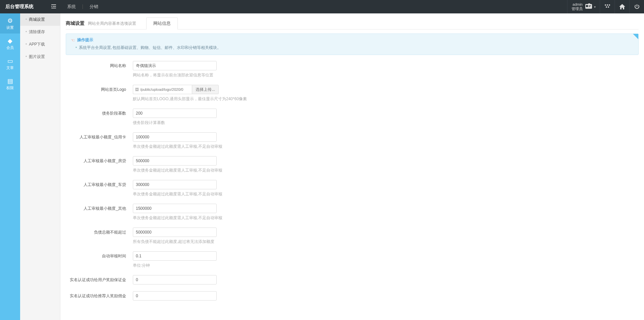 This screenshot has height=320, width=644. I want to click on brand-title: 后台管理系统, so click(23, 7).